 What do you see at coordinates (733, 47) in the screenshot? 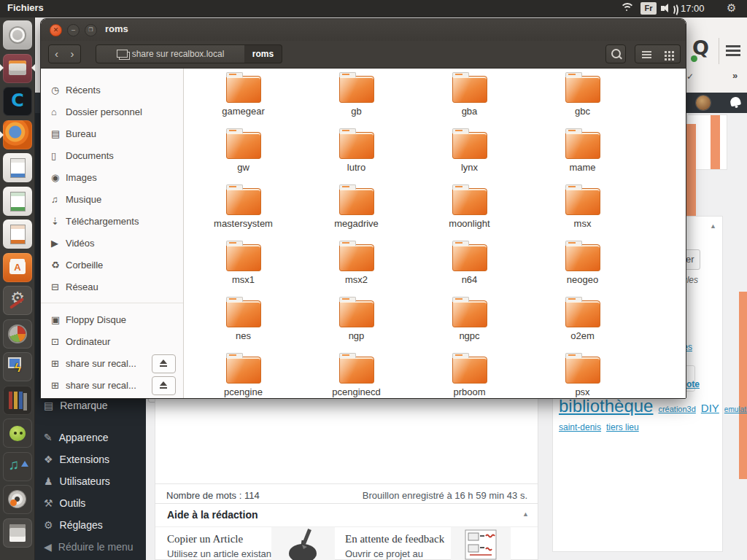
I see `hamburger-menu-icon` at bounding box center [733, 47].